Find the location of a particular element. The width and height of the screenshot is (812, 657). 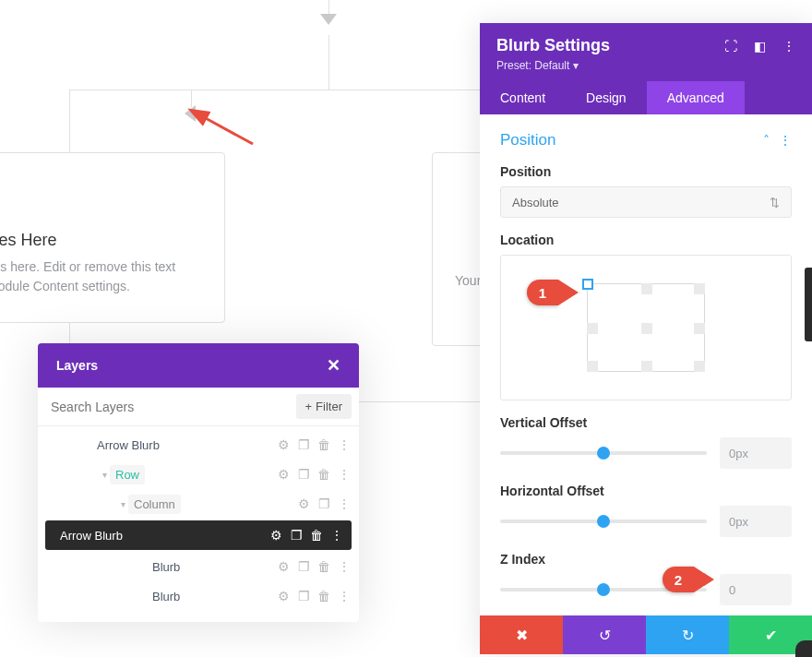

caret-left-icon is located at coordinates (190, 113).